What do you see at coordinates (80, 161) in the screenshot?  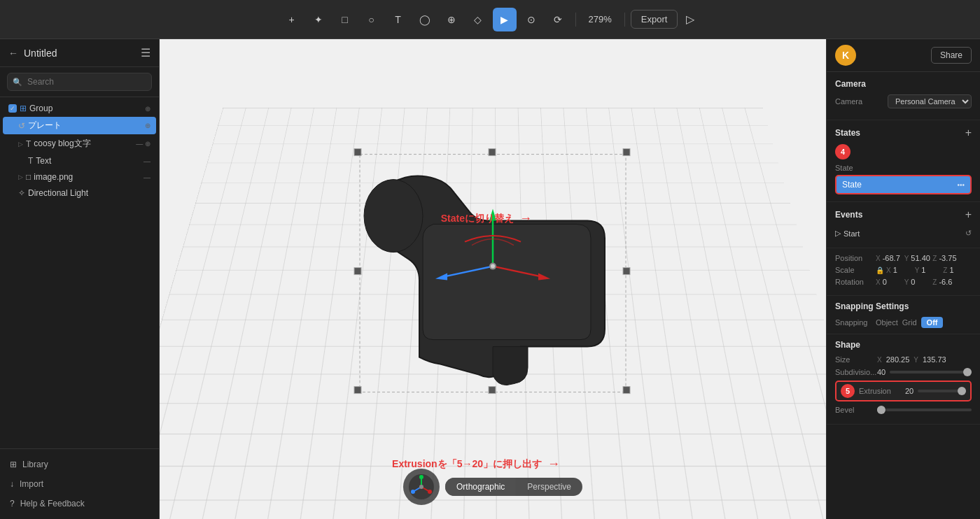 I see `layer-item-text: T Text —` at bounding box center [80, 161].